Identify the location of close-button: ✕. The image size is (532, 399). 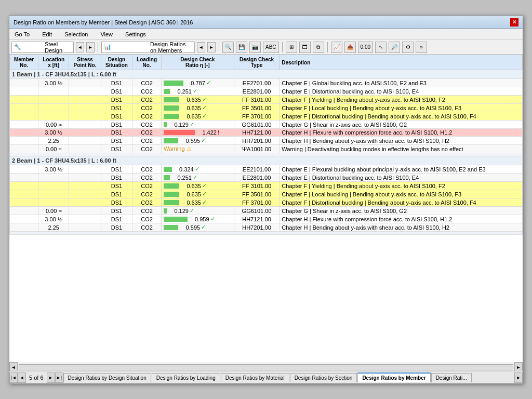
(514, 22).